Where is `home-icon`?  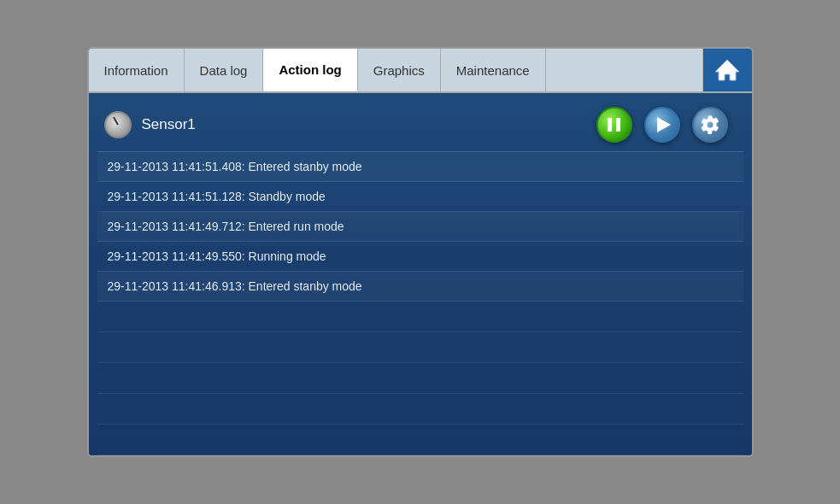
home-icon is located at coordinates (727, 70).